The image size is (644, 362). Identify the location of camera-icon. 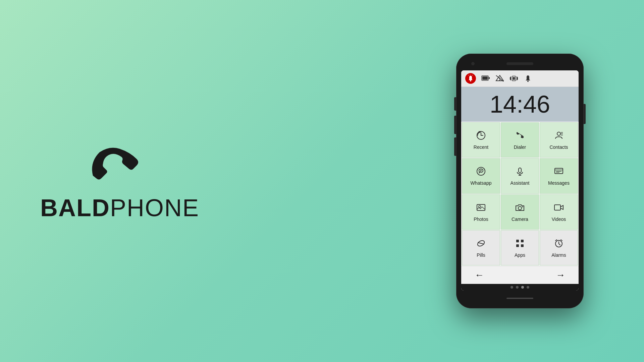
(520, 208).